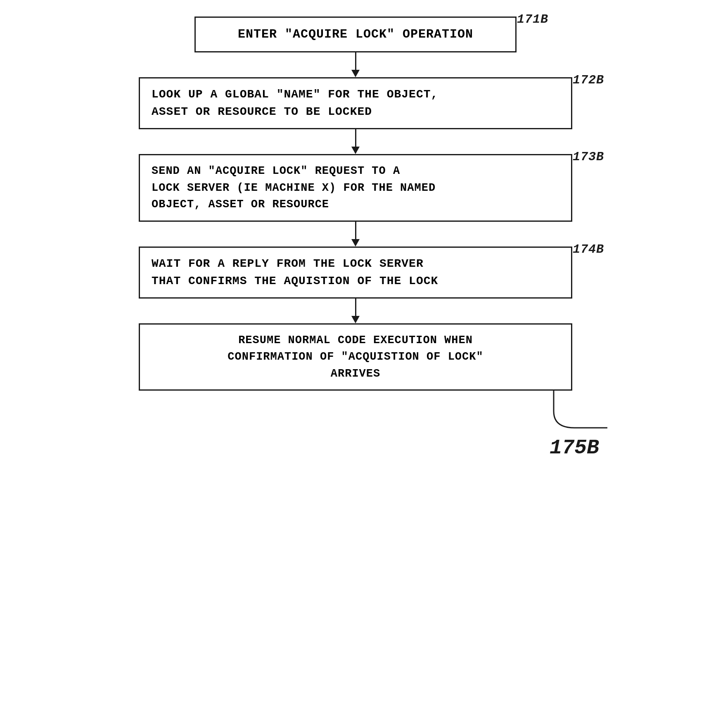 The image size is (711, 728). What do you see at coordinates (347, 425) in the screenshot?
I see `terminal-section: 175B` at bounding box center [347, 425].